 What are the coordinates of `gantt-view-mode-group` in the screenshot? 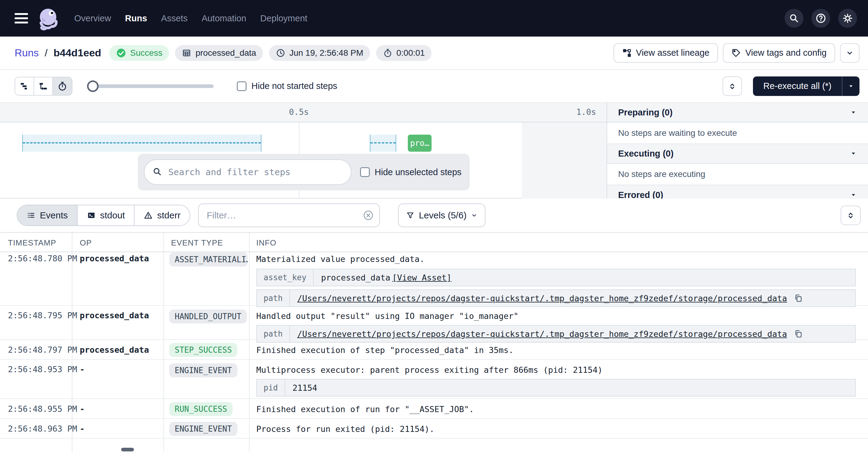 It's located at (43, 86).